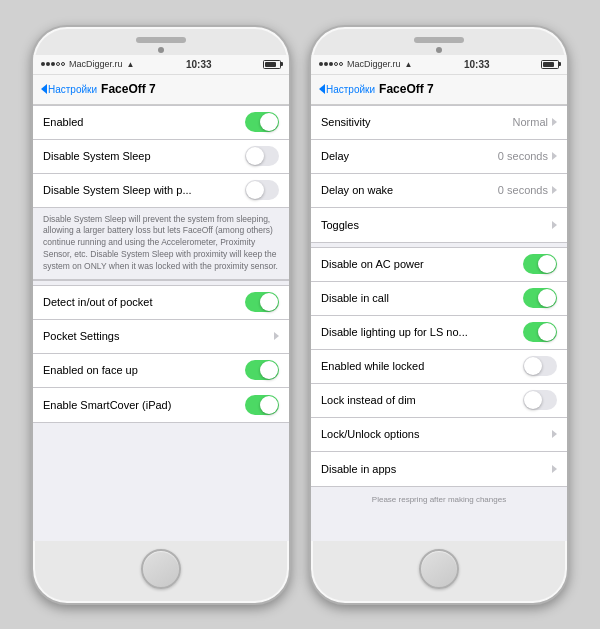 The height and width of the screenshot is (629, 600). What do you see at coordinates (439, 50) in the screenshot?
I see `camera-right` at bounding box center [439, 50].